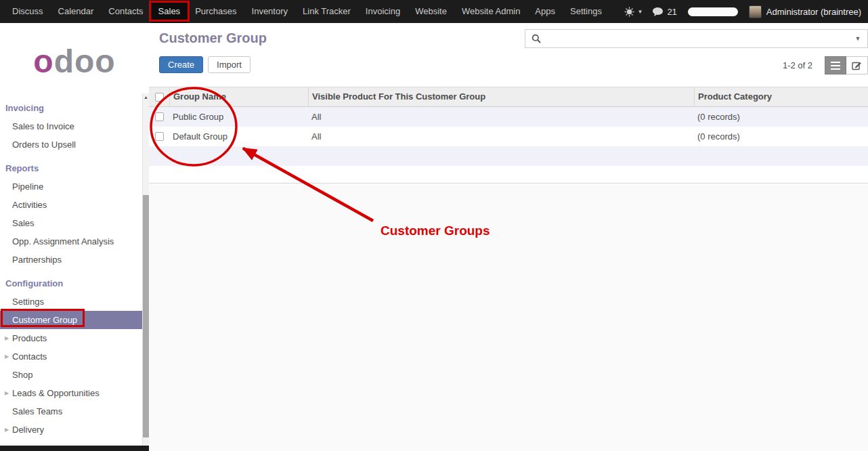 The width and height of the screenshot is (868, 451). I want to click on sidebar-item-orders-to-upsell: Orders to Upsell, so click(71, 145).